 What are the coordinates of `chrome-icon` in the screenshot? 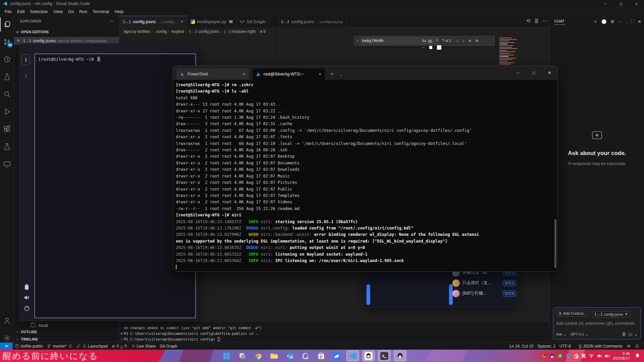 It's located at (258, 356).